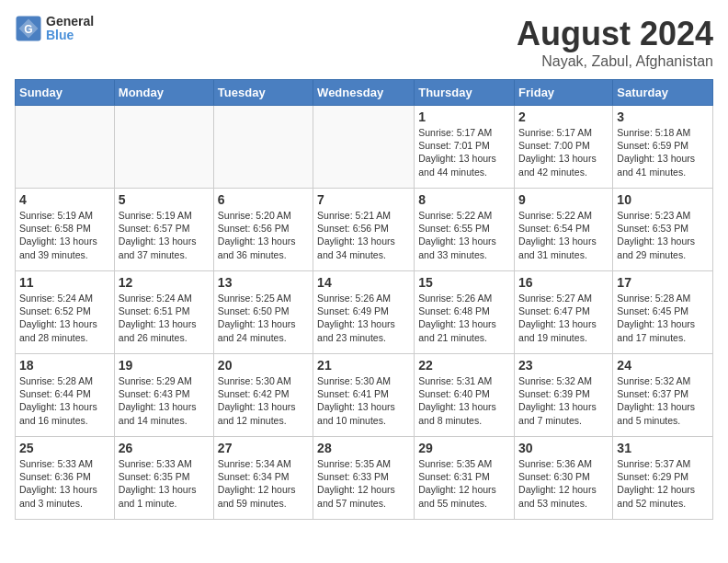 This screenshot has height=563, width=728. Describe the element at coordinates (164, 396) in the screenshot. I see `calendar-cell: 19Sunrise: 5:29 AMSunset: 6:43 PMDayligh…` at that location.